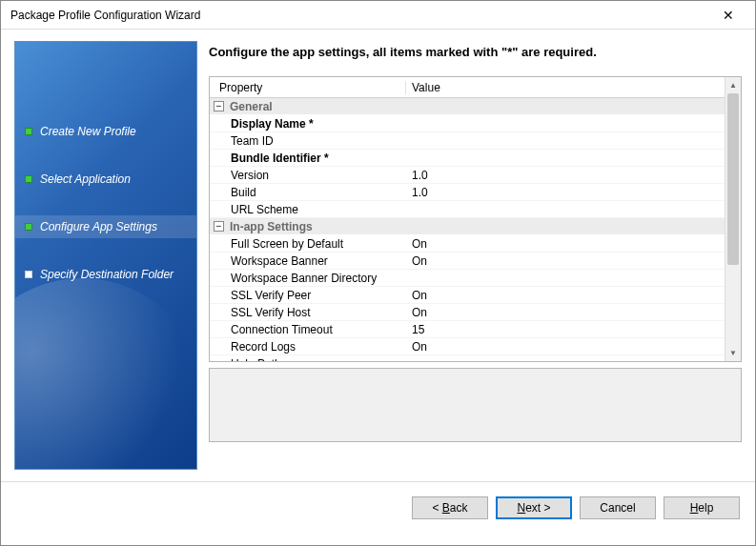 The height and width of the screenshot is (546, 756). Describe the element at coordinates (308, 141) in the screenshot. I see `property-label: Team ID` at that location.